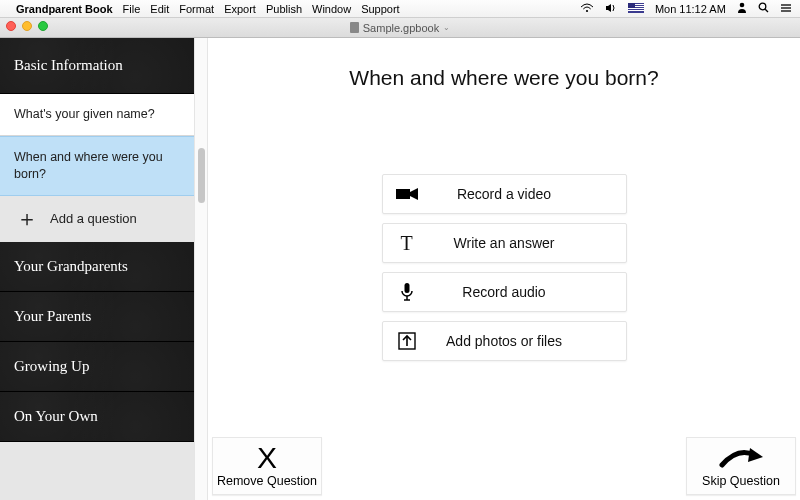 The height and width of the screenshot is (500, 800). I want to click on wifi-icon, so click(588, 9).